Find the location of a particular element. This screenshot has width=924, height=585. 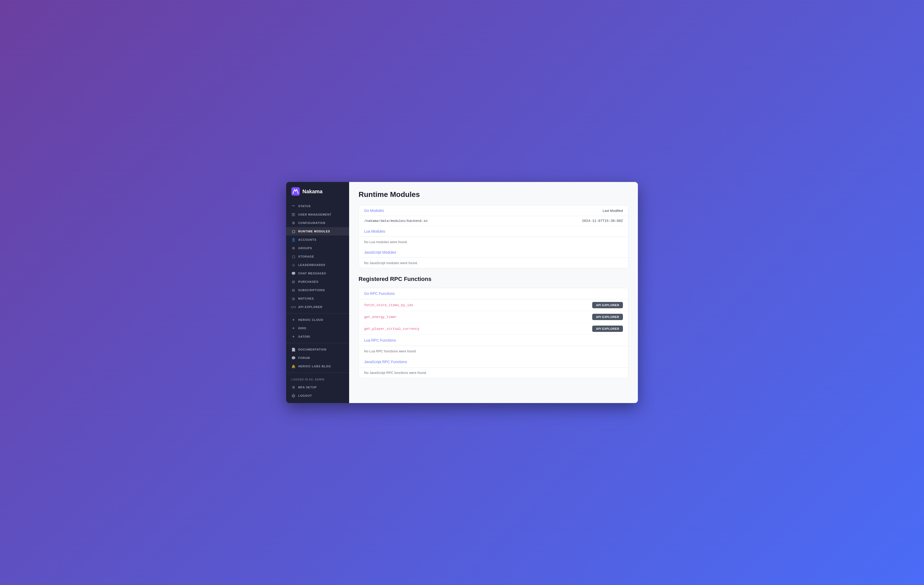

sidebar-logo: Nakama is located at coordinates (318, 191).